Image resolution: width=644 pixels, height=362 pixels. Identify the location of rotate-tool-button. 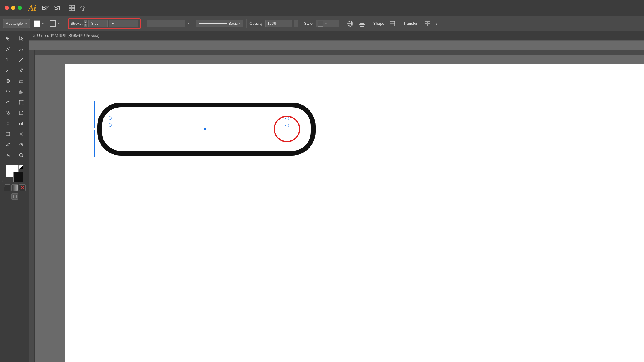
(8, 92).